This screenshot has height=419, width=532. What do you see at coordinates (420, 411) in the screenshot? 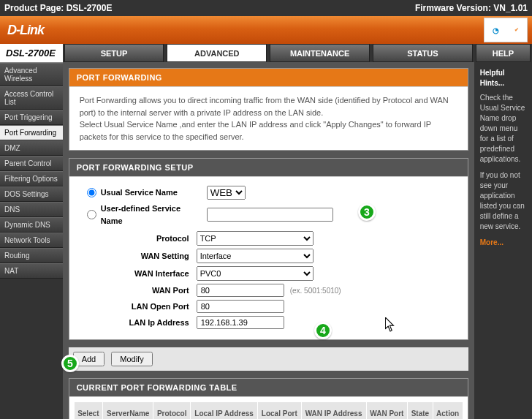
I see `th-state: State` at bounding box center [420, 411].